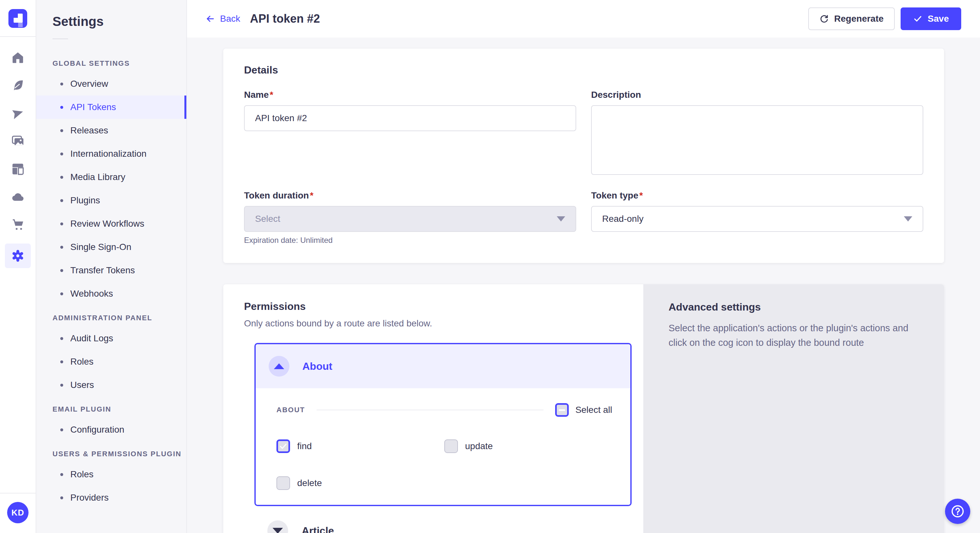 Image resolution: width=980 pixels, height=533 pixels. I want to click on icon-rail: KD, so click(18, 266).